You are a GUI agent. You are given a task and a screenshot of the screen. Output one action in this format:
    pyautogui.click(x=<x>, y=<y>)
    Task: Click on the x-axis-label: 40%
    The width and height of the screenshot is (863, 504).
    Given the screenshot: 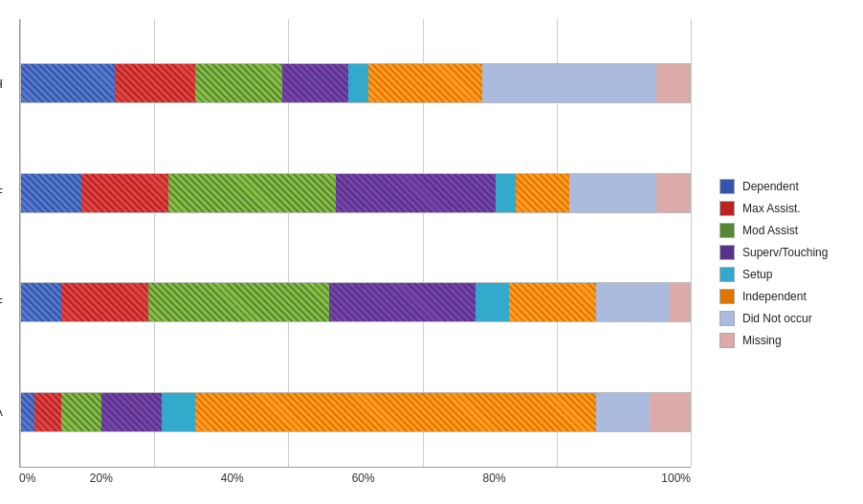 What is the action you would take?
    pyautogui.click(x=232, y=478)
    